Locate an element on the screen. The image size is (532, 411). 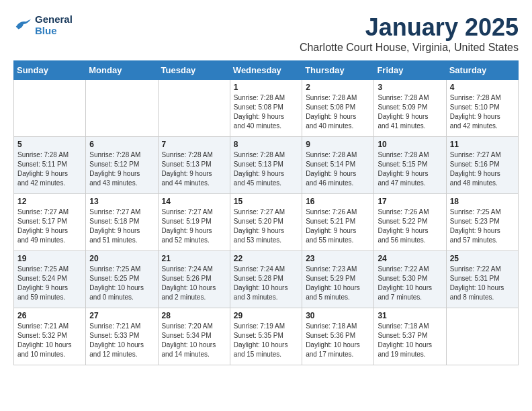
logo-bird-icon is located at coordinates (23, 25).